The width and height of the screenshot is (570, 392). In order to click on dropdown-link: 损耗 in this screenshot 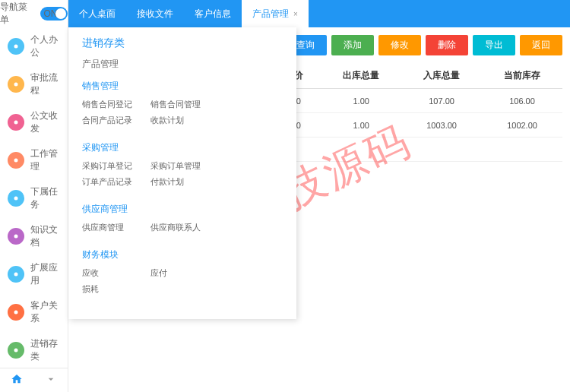, I will do `click(116, 289)`.